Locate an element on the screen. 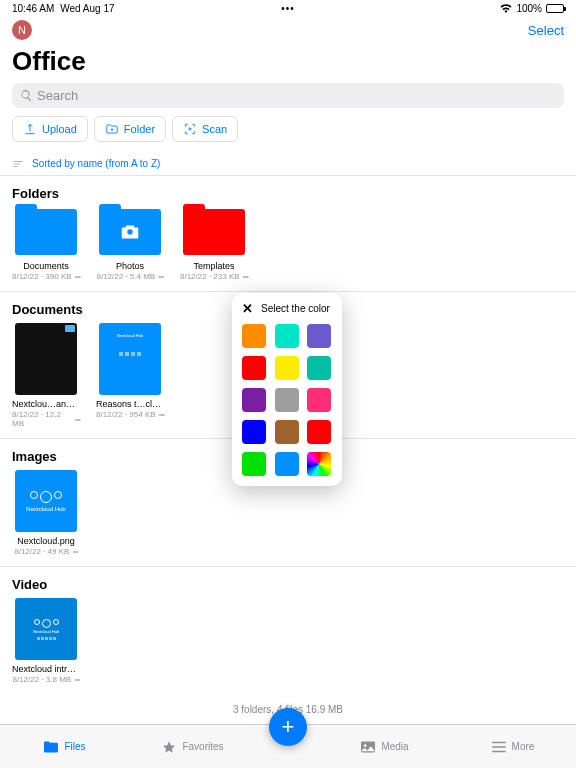  folder-plus-icon is located at coordinates (112, 129).